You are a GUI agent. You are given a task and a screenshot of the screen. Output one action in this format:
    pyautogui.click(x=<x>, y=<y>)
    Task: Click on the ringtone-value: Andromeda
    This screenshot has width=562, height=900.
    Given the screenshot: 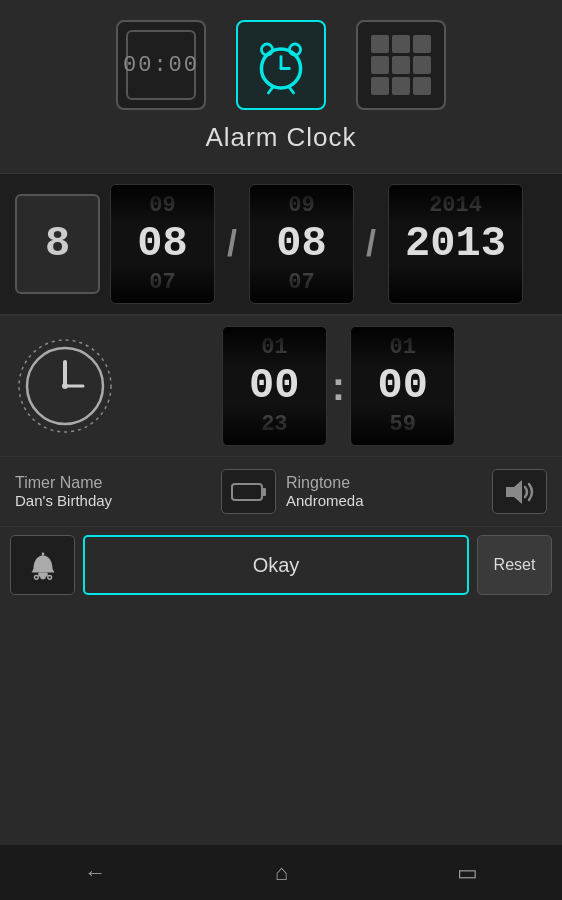 What is the action you would take?
    pyautogui.click(x=384, y=500)
    